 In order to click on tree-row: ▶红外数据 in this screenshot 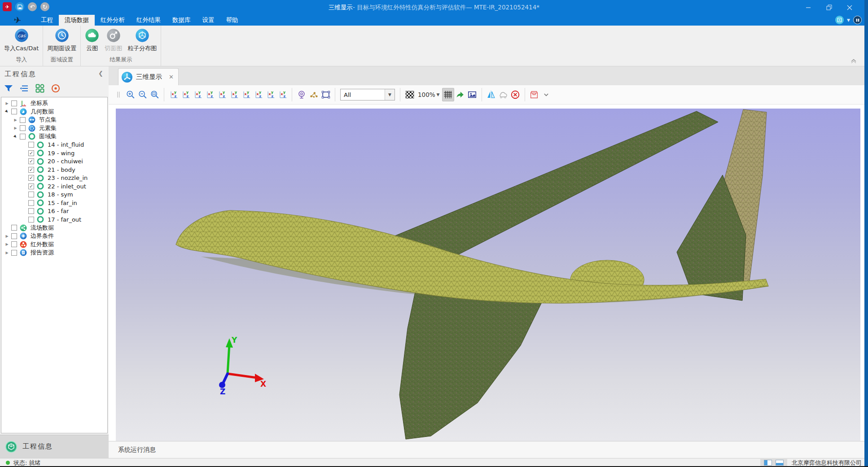, I will do `click(54, 245)`.